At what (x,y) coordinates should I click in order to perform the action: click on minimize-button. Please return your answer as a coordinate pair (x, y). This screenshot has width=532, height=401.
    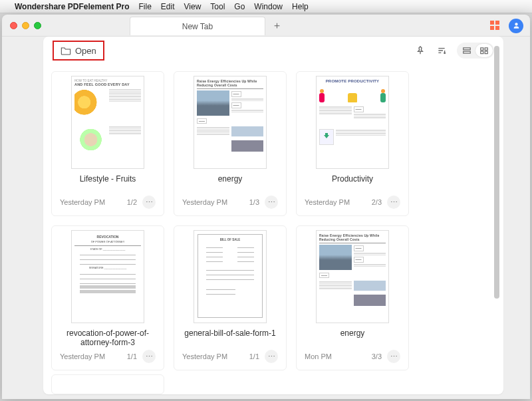
    Looking at the image, I should click on (25, 25).